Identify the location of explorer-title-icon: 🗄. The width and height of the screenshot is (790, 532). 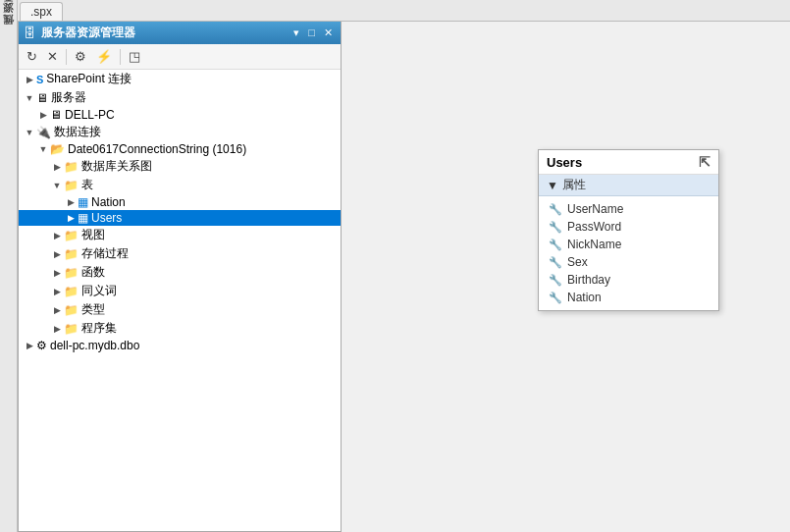
(29, 33).